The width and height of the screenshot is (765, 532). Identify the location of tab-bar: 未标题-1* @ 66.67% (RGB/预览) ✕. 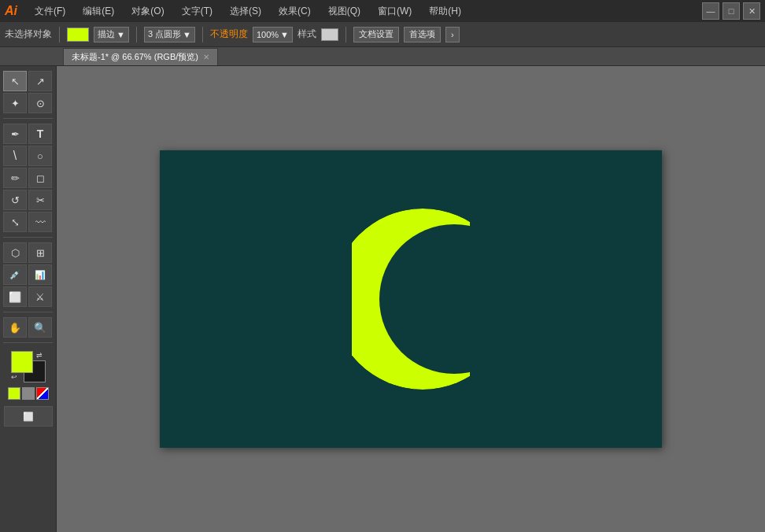
(382, 57).